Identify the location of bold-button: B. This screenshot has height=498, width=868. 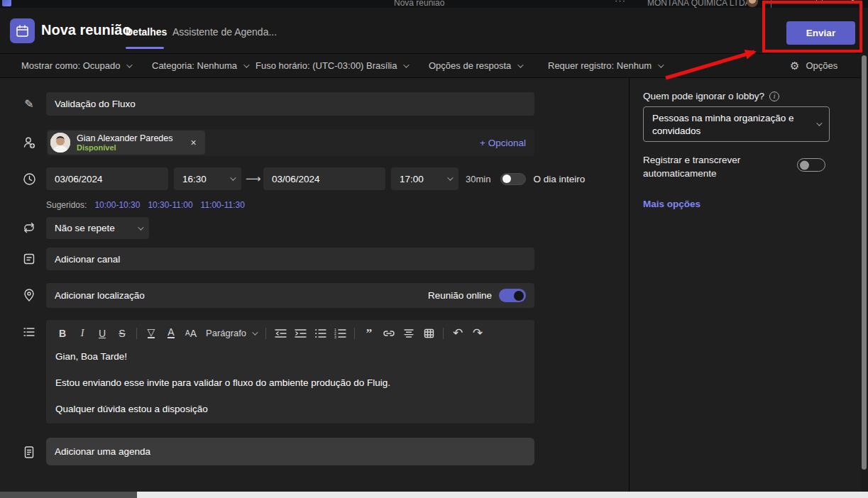
(62, 333).